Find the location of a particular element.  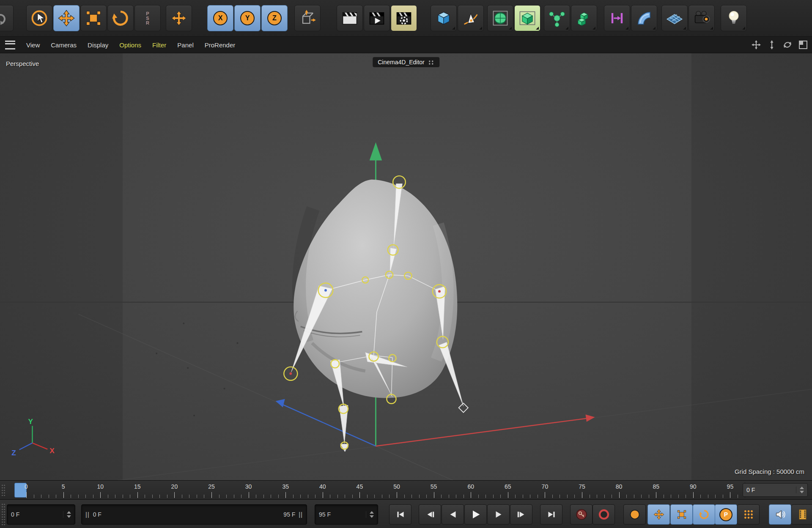

render-view-button is located at coordinates (350, 18).